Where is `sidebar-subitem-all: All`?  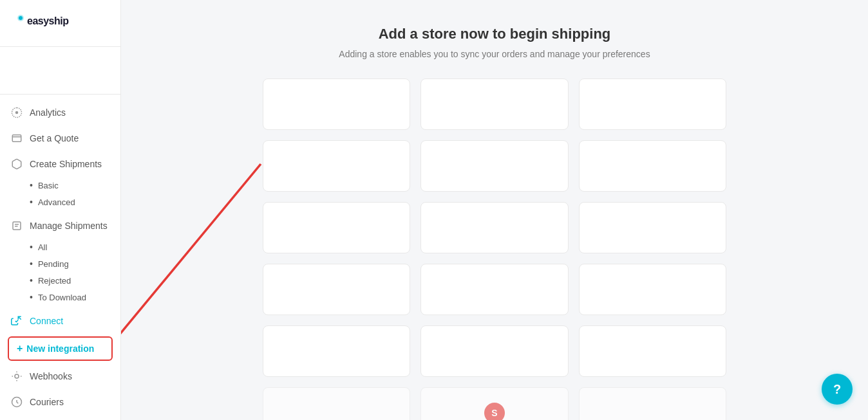 sidebar-subitem-all: All is located at coordinates (75, 247).